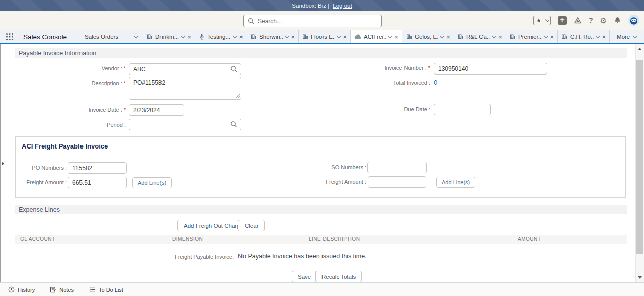  What do you see at coordinates (3, 164) in the screenshot?
I see `sidebar-expand-icon` at bounding box center [3, 164].